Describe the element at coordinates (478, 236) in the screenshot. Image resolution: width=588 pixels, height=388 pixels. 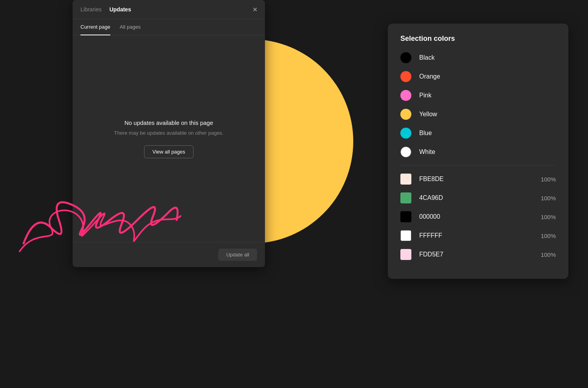
I see `color-hex-item: FFFFFF 100%` at that location.